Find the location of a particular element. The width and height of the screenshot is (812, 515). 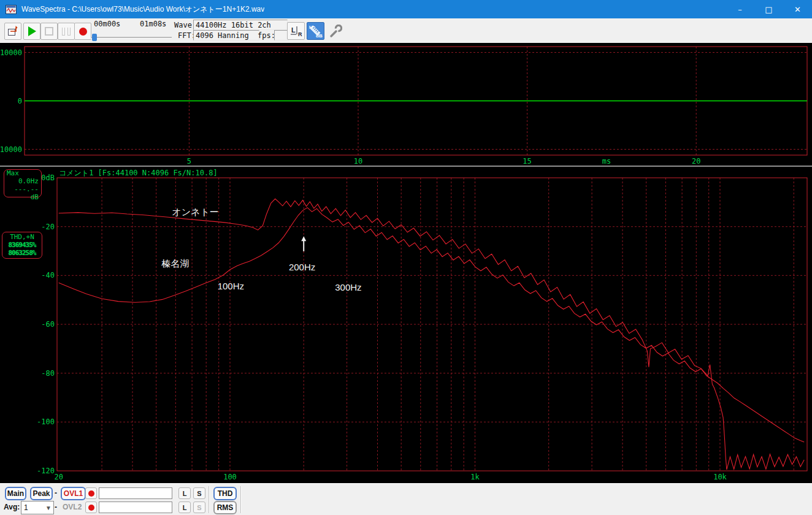

chevron-down-icon: ▼ is located at coordinates (48, 508).